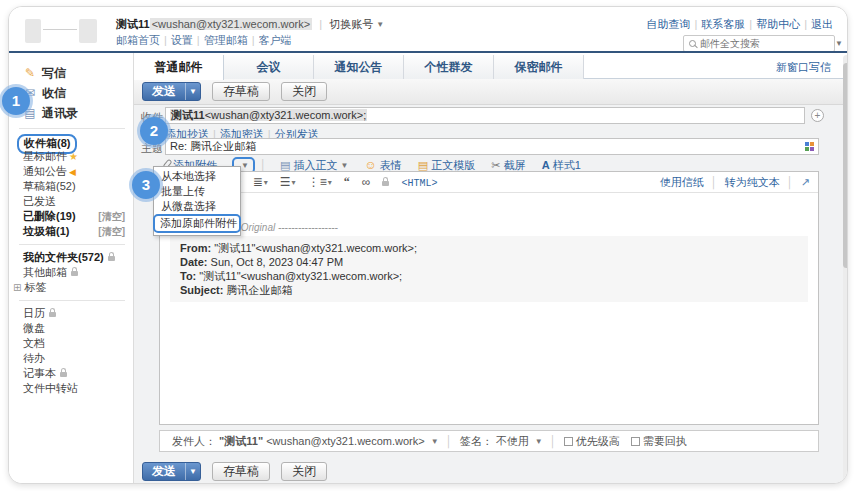 The image size is (856, 491). Describe the element at coordinates (276, 40) in the screenshot. I see `nav-client: 客户端` at that location.